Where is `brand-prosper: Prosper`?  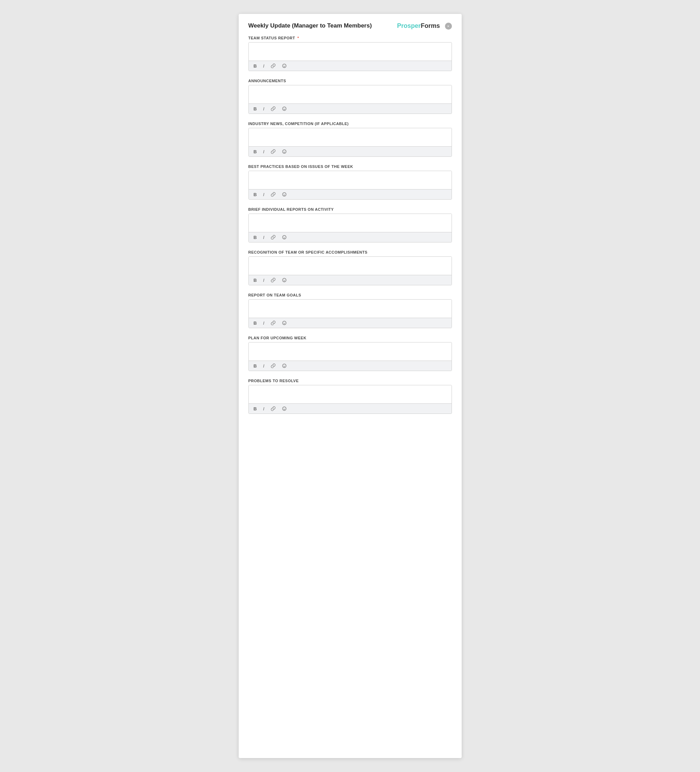
brand-prosper: Prosper is located at coordinates (409, 26).